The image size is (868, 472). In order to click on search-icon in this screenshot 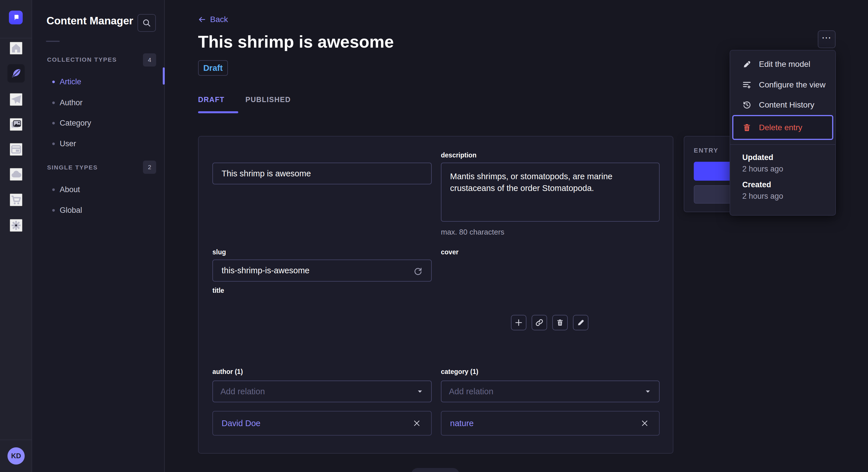, I will do `click(147, 23)`.